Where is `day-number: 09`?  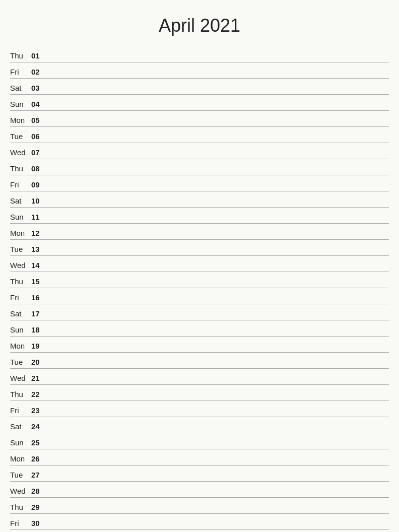 day-number: 09 is located at coordinates (38, 184).